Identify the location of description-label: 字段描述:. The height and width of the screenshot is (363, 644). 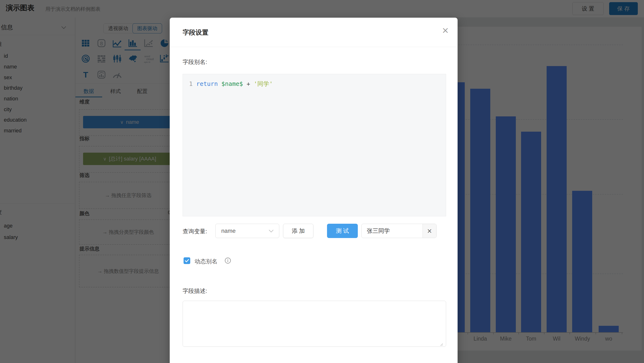
(195, 291).